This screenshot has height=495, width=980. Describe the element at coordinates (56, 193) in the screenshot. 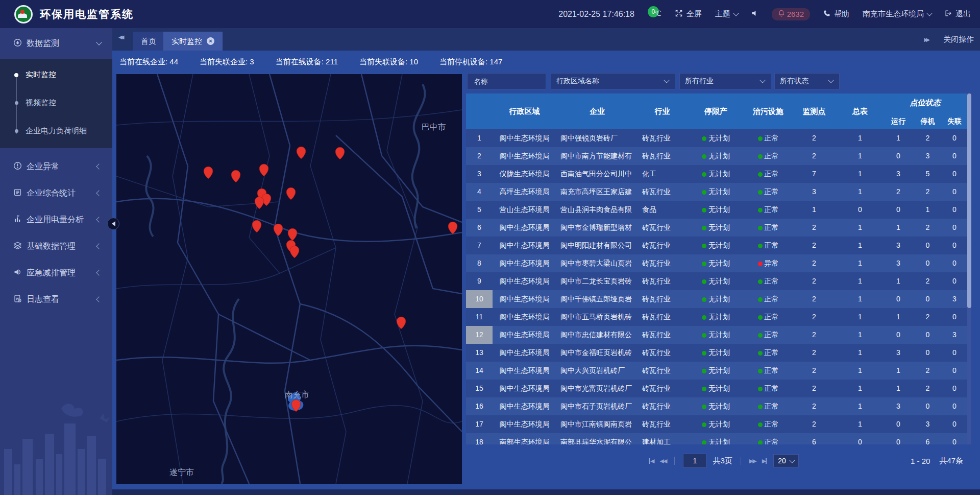

I see `sidebar-item-1: 企业综合统计` at that location.